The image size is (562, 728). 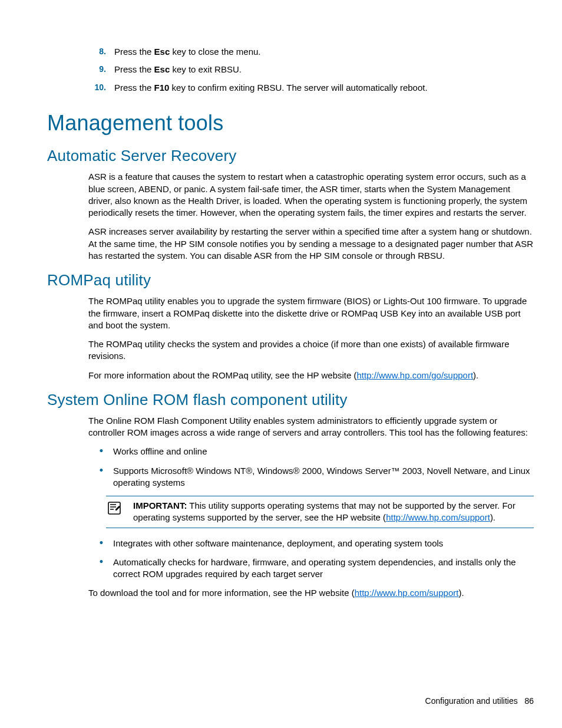 I want to click on asr-paragraph: ASR is a feature that causes the system …, so click(x=311, y=195).